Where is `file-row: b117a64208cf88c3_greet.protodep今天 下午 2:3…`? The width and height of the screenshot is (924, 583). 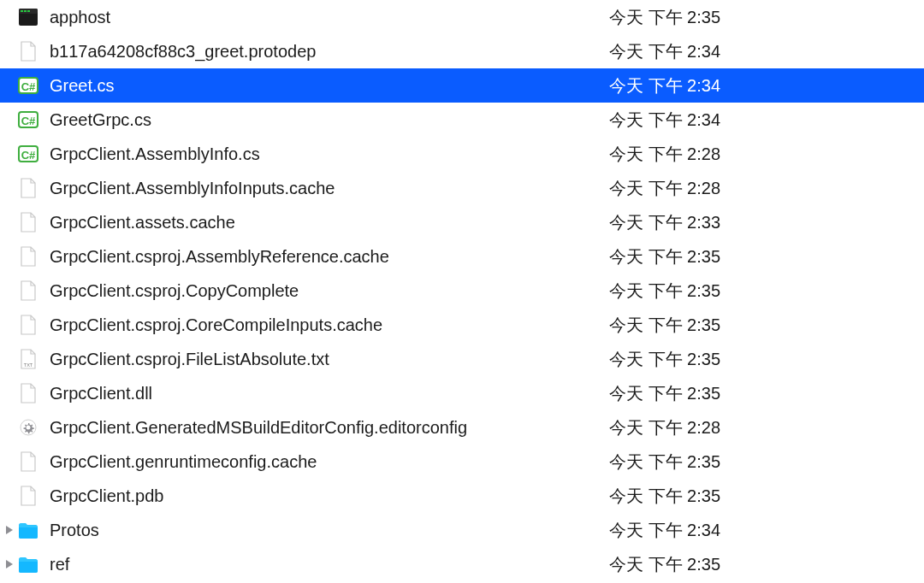 file-row: b117a64208cf88c3_greet.protodep今天 下午 2:3… is located at coordinates (462, 51).